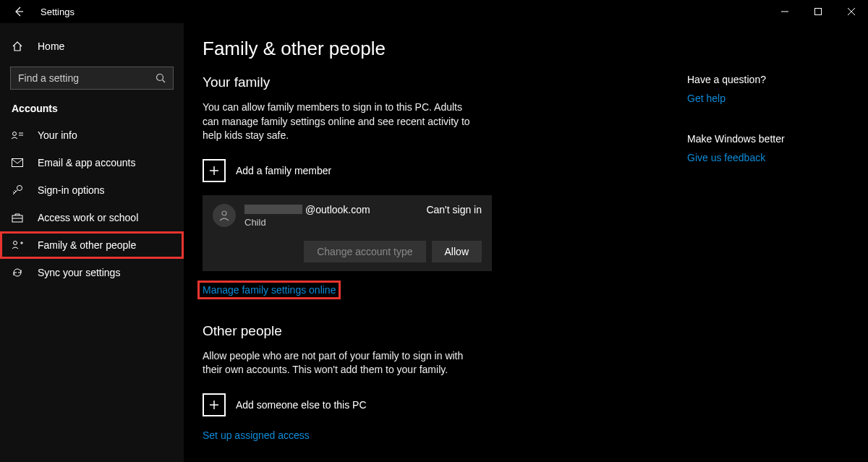  Describe the element at coordinates (19, 12) in the screenshot. I see `back-button` at that location.